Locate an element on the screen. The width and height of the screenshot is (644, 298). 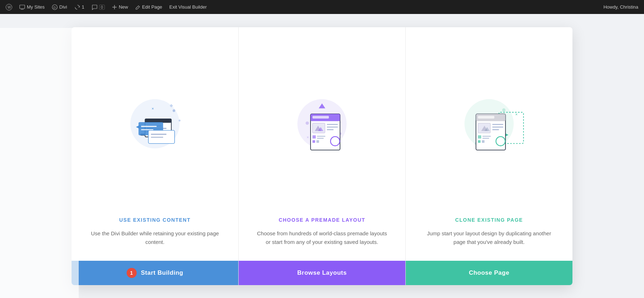
choose-page-button: Choose Page is located at coordinates (489, 273).